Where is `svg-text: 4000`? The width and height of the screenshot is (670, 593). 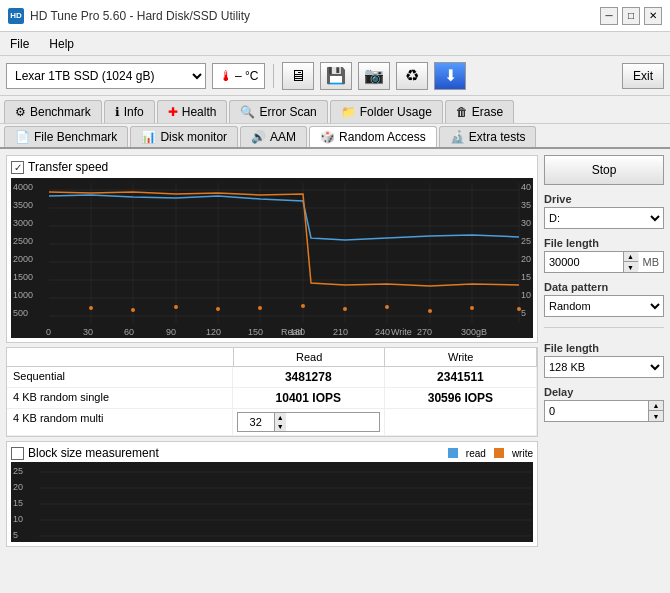
svg-text: 4000 is located at coordinates (23, 187).